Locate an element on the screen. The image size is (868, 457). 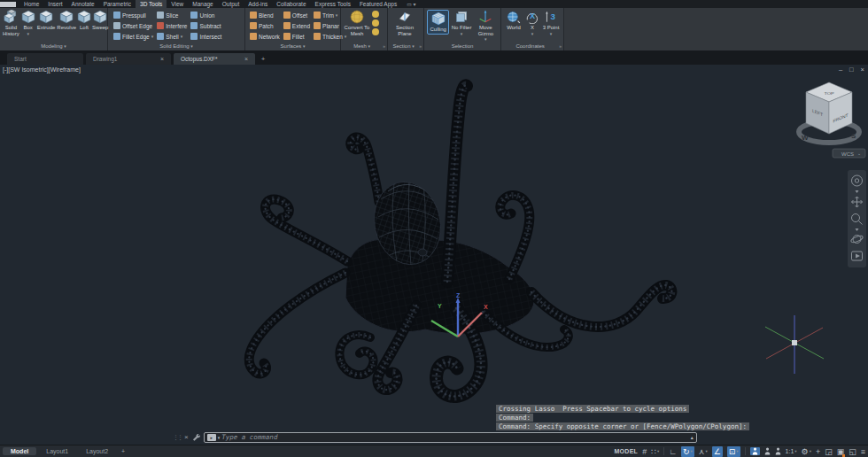
isolate-objects-button: ◲ is located at coordinates (829, 452).